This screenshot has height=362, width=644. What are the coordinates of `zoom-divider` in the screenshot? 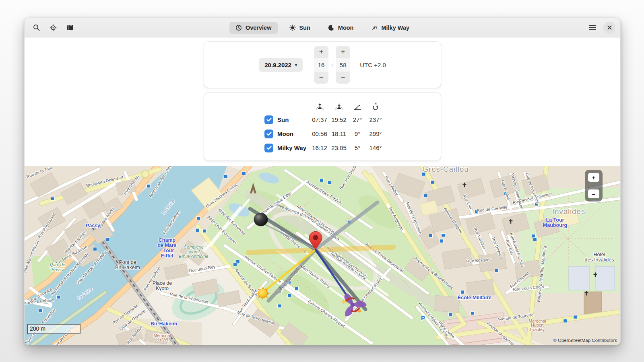 It's located at (594, 186).